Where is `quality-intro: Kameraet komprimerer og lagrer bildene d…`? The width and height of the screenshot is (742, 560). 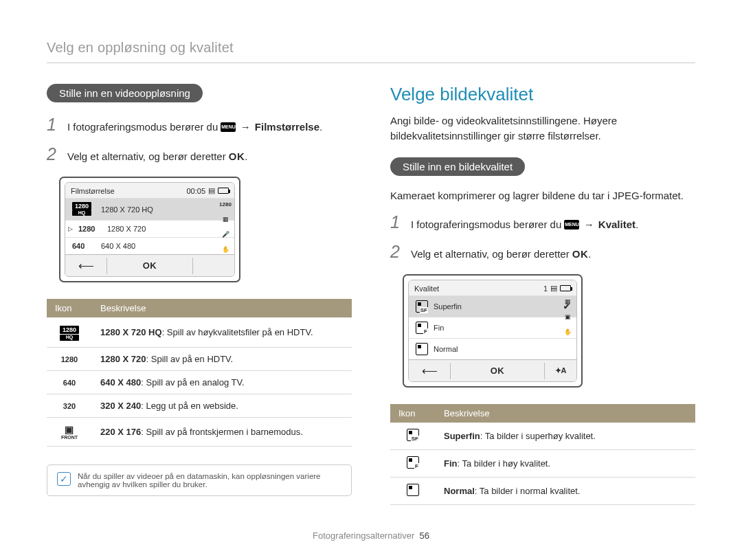
quality-intro: Kameraet komprimerer og lagrer bildene d… is located at coordinates (543, 196).